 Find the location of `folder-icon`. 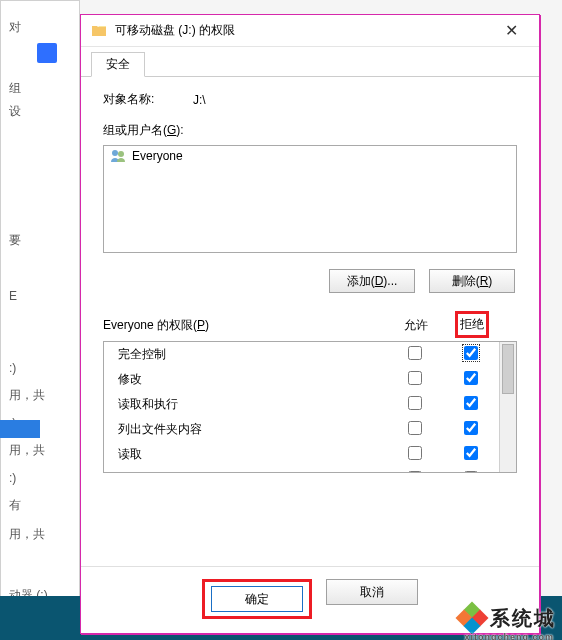

folder-icon is located at coordinates (99, 31).